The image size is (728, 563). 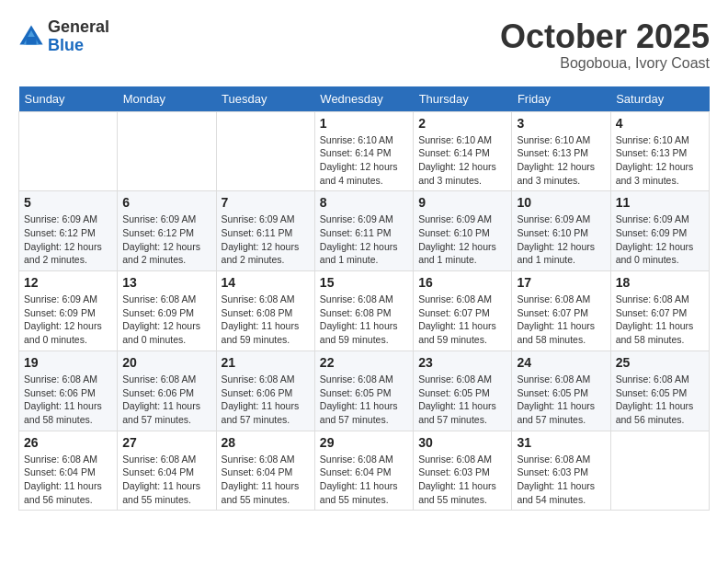 I want to click on day-number: 16, so click(x=462, y=282).